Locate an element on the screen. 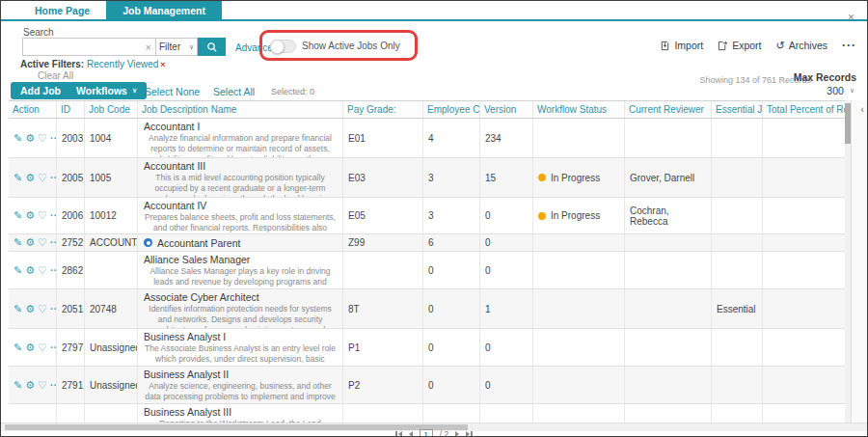  workflow-status-cell: In Progress is located at coordinates (579, 216).